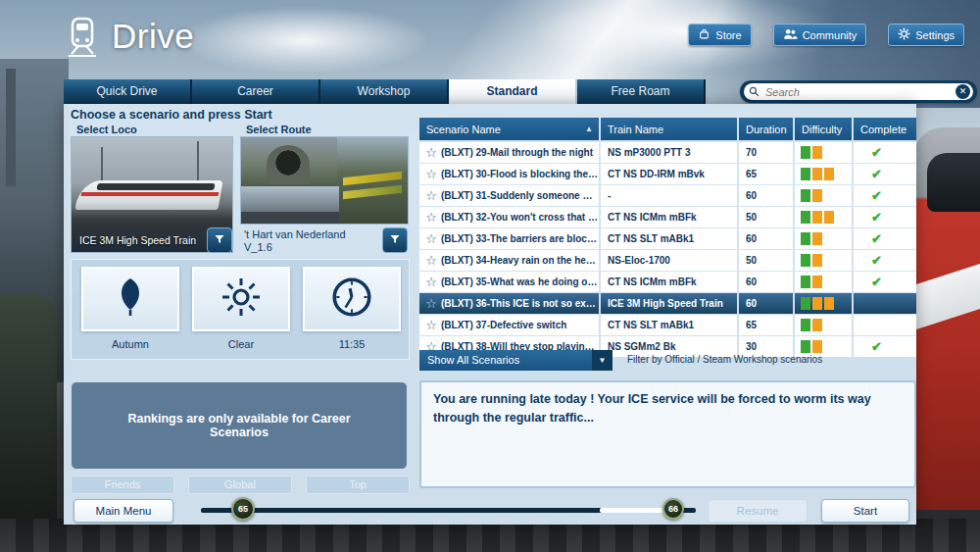 Image resolution: width=980 pixels, height=552 pixels. What do you see at coordinates (278, 129) in the screenshot?
I see `select-route-label: Select Route` at bounding box center [278, 129].